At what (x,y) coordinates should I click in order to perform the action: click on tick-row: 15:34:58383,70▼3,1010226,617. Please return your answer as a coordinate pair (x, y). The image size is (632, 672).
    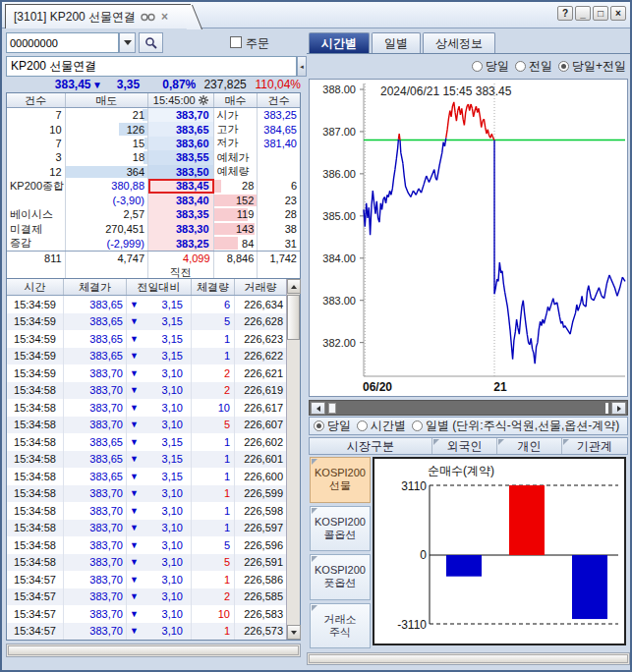
    Looking at the image, I should click on (147, 408).